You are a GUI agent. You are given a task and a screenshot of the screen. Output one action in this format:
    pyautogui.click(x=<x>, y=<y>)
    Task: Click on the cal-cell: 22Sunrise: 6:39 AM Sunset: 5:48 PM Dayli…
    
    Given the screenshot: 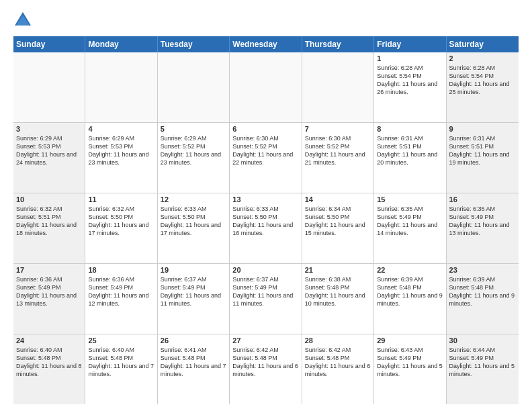 What is the action you would take?
    pyautogui.click(x=410, y=299)
    